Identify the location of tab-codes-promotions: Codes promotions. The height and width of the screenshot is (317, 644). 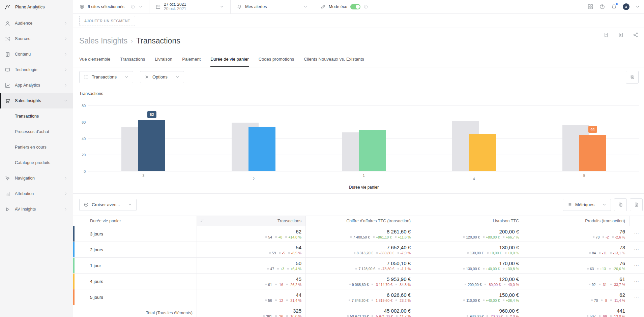
(276, 62).